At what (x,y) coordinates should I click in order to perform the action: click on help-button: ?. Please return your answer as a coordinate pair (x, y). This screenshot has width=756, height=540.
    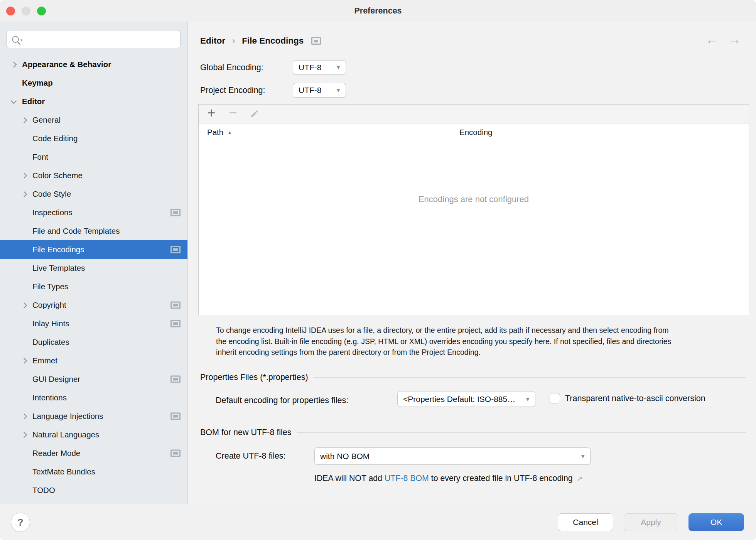
    Looking at the image, I should click on (20, 522).